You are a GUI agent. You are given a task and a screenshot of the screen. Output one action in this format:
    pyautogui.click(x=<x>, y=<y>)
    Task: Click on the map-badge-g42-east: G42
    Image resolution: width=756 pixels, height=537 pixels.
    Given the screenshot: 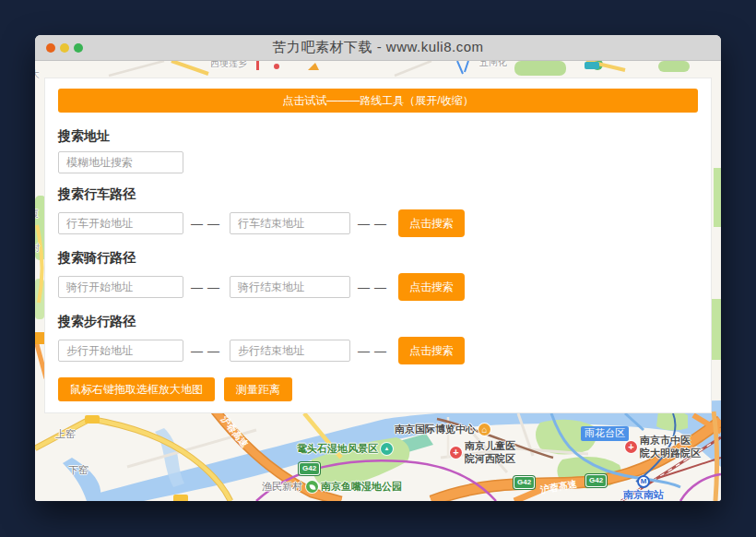 What is the action you would take?
    pyautogui.click(x=596, y=481)
    